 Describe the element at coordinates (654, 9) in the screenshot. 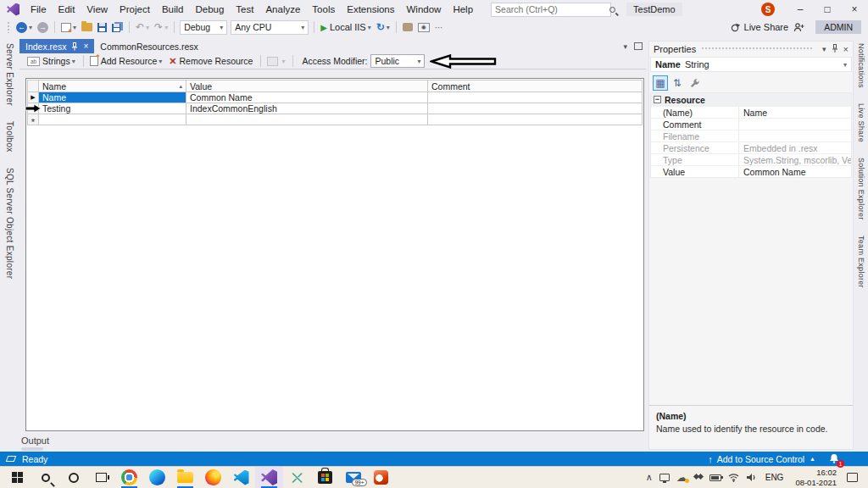

I see `solution-name: TestDemo` at that location.